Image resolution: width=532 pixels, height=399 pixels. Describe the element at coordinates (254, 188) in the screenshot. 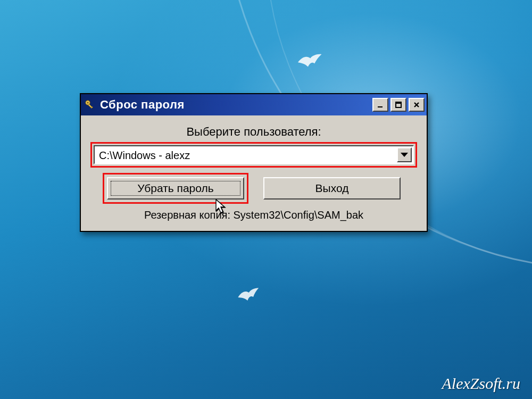

I see `button-row: Убрать пароль Выход` at that location.